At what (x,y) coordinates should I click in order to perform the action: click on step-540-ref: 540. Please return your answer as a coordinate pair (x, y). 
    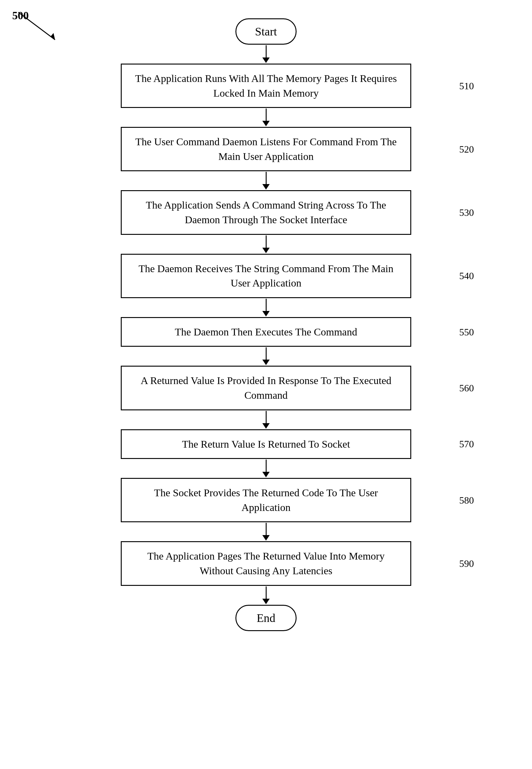
    Looking at the image, I should click on (467, 276).